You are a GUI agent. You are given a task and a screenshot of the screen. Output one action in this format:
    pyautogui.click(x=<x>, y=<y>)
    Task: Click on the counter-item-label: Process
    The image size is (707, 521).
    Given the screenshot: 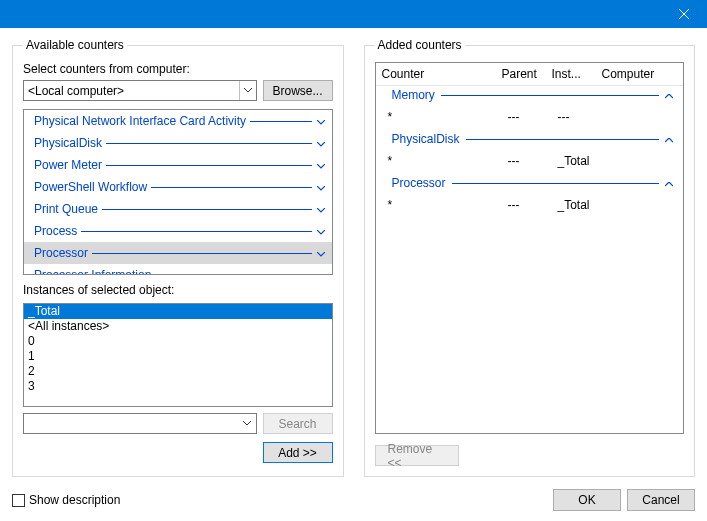 What is the action you would take?
    pyautogui.click(x=56, y=231)
    